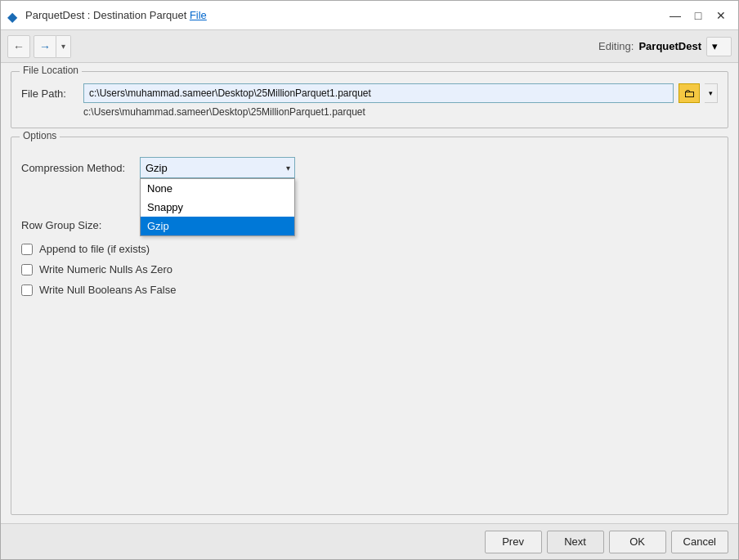 The height and width of the screenshot is (560, 739). What do you see at coordinates (401, 112) in the screenshot?
I see `file-path-hint: c:\Users\muhammad.sameer\Desktop\25Milli…` at bounding box center [401, 112].